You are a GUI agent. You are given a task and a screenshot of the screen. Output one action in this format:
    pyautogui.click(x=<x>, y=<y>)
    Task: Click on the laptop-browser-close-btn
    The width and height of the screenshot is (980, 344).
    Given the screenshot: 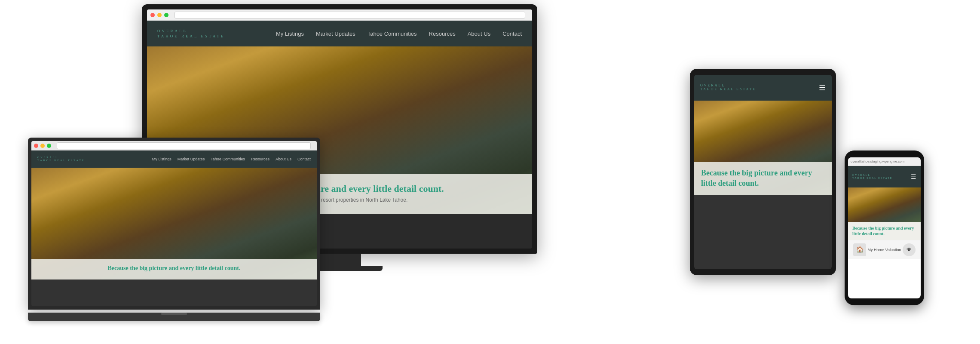 What is the action you would take?
    pyautogui.click(x=36, y=146)
    